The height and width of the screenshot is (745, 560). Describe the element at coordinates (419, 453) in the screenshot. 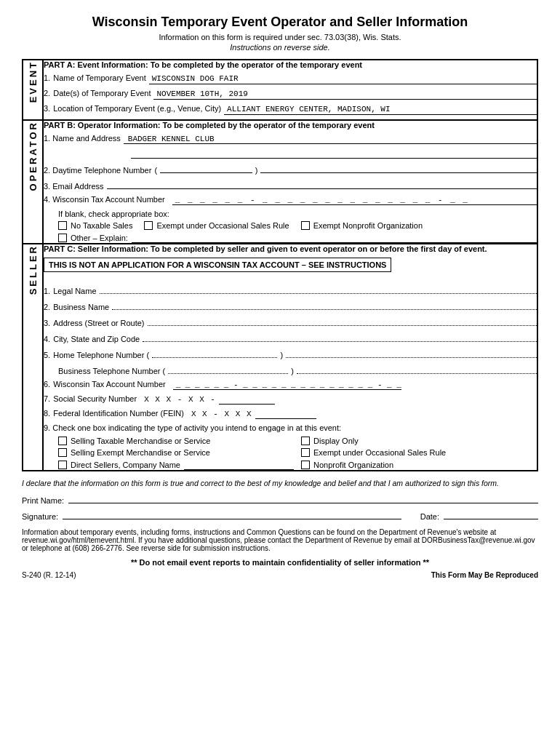

I see `cb-exempt-occasional-seller: Exempt under Occasional Sales Rule` at that location.